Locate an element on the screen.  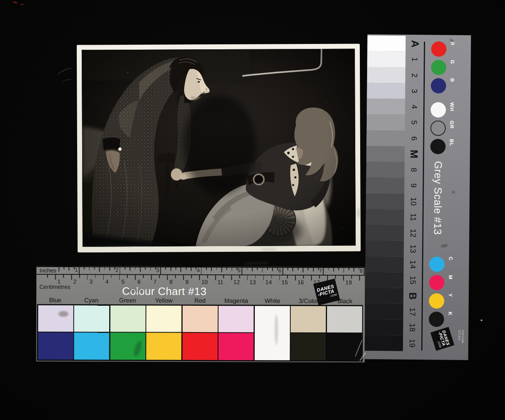
centimetres-label: Centimetres is located at coordinates (55, 287).